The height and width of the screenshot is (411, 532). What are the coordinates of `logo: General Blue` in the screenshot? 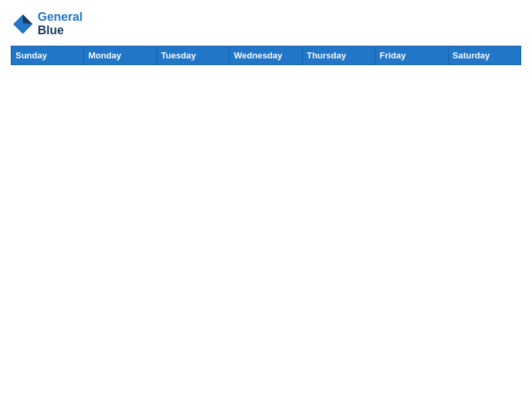 It's located at (47, 24).